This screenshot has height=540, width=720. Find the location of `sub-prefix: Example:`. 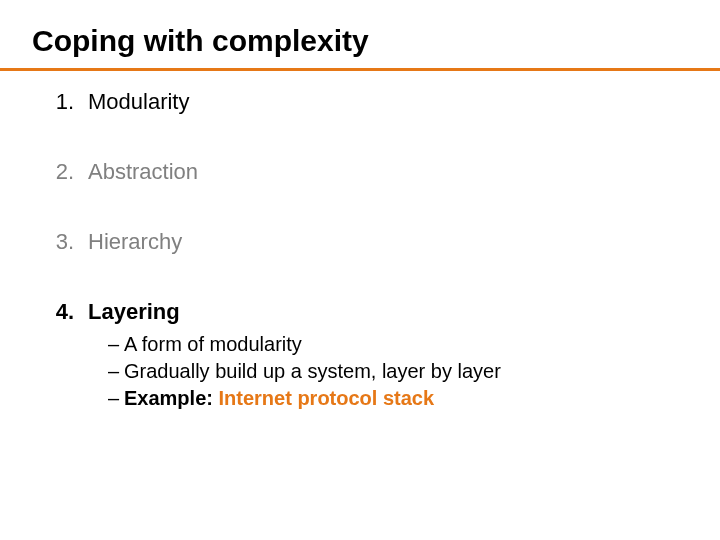

sub-prefix: Example: is located at coordinates (171, 398).